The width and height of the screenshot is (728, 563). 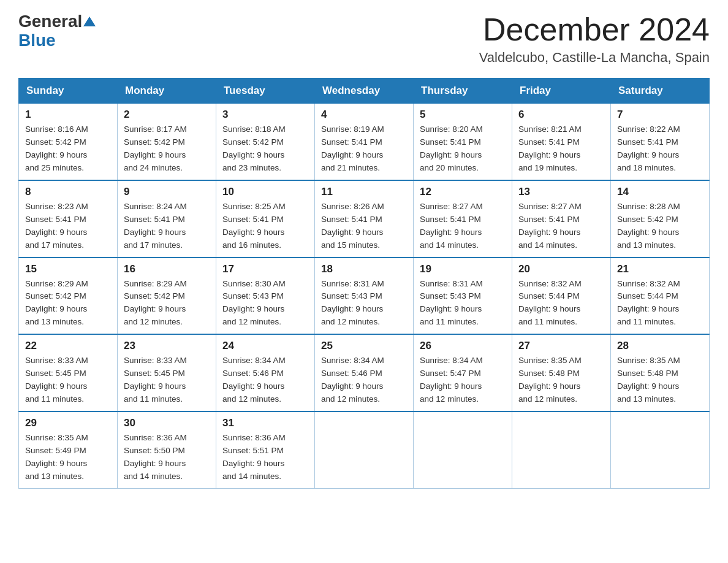 I want to click on calendar-week-row: 8Sunrise: 8:23 AMSunset: 5:41 PMDaylight…, so click(x=364, y=219).